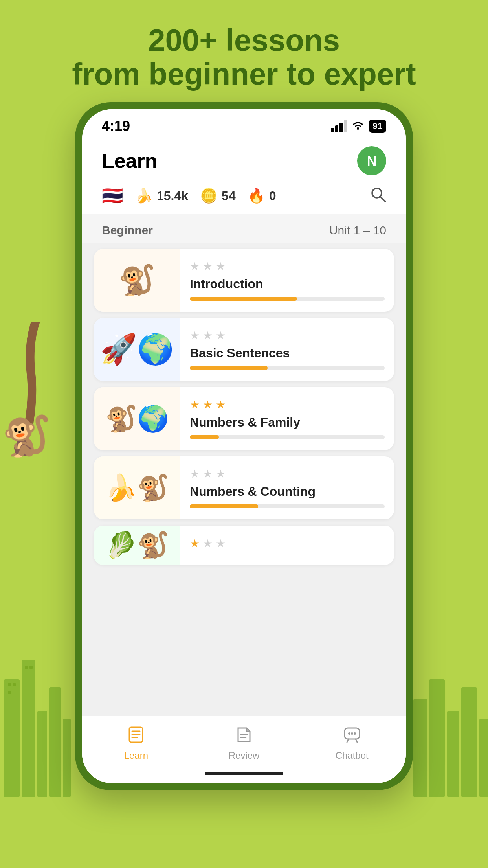 The image size is (488, 868). What do you see at coordinates (137, 349) in the screenshot?
I see `lesson-image-2: 🚀🌍` at bounding box center [137, 349].